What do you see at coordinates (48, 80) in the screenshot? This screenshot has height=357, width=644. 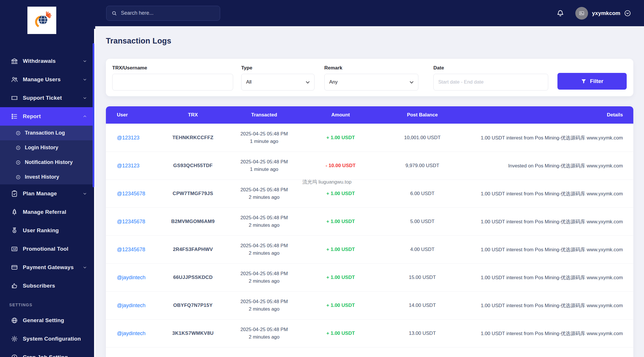 I see `sidebar-item-manage-users: Manage Users` at bounding box center [48, 80].